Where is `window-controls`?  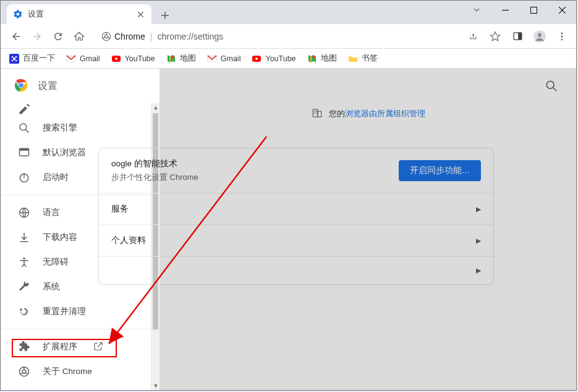 window-controls is located at coordinates (519, 10).